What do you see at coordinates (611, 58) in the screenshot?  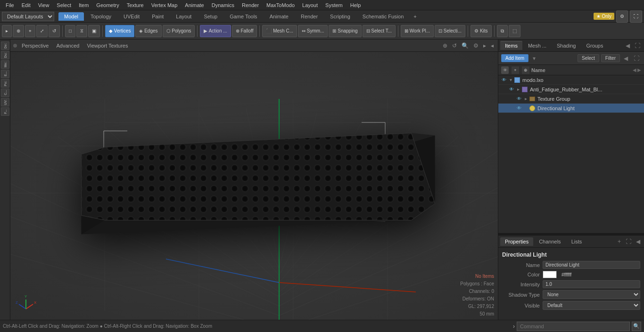 I see `filter-btn: Filter` at bounding box center [611, 58].